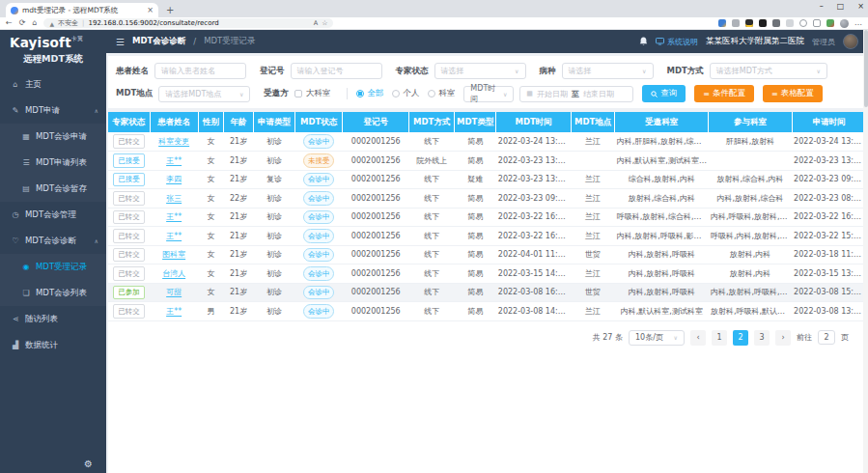 This screenshot has width=868, height=473. I want to click on prev-page-button: ‹, so click(698, 338).